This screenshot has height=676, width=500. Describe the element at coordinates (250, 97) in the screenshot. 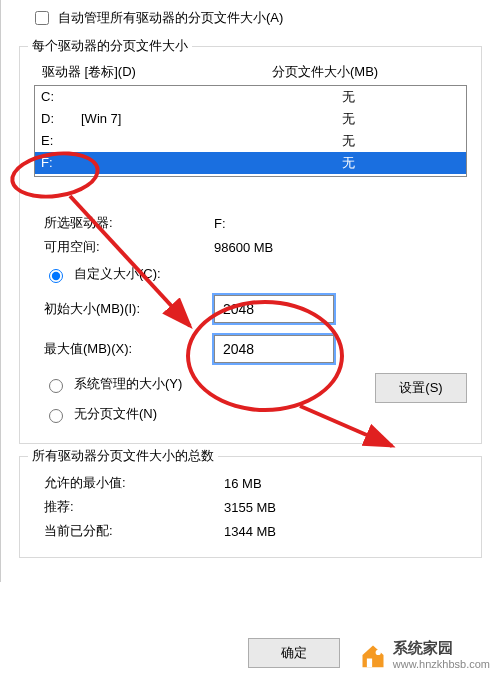

I see `drive-row: C:无` at that location.